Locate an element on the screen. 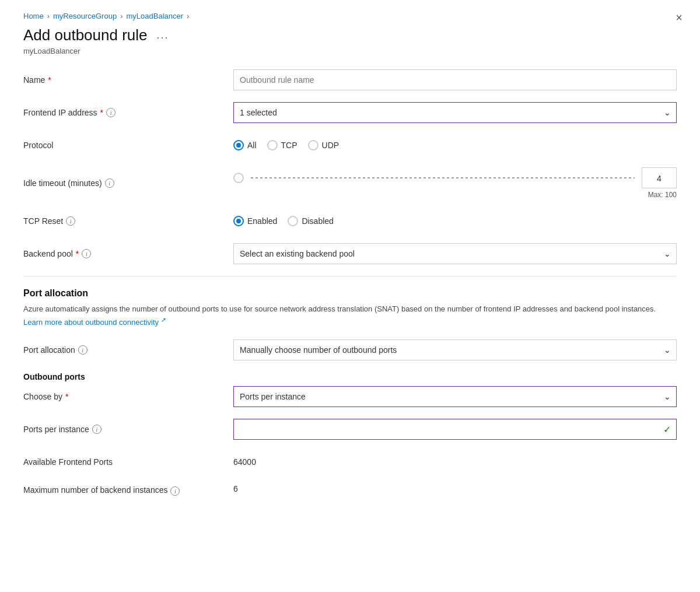  outbound-ports-section: Outbound ports is located at coordinates (350, 377).